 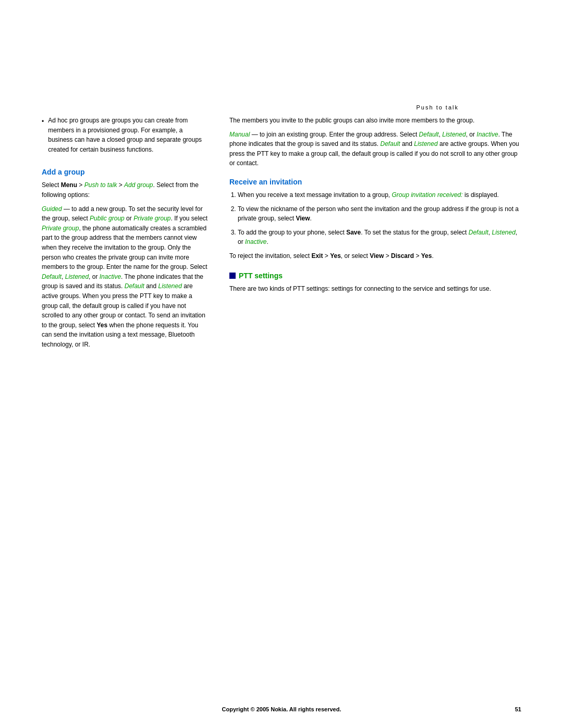 What do you see at coordinates (427, 195) in the screenshot?
I see `group-invitation-label: Group invitation received:` at bounding box center [427, 195].